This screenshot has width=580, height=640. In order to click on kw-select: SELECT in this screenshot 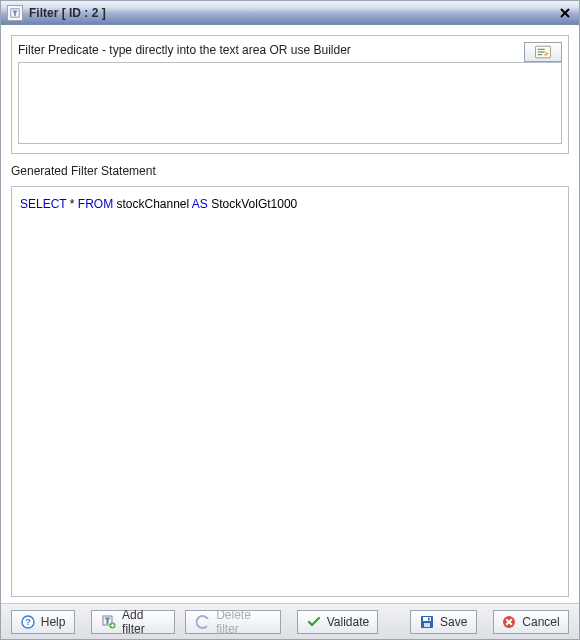, I will do `click(43, 204)`.